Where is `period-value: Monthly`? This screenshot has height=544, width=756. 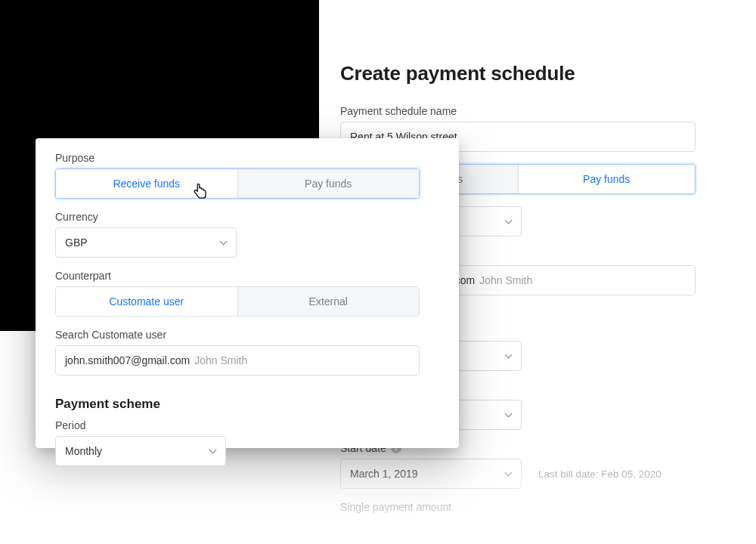
period-value: Monthly is located at coordinates (83, 451).